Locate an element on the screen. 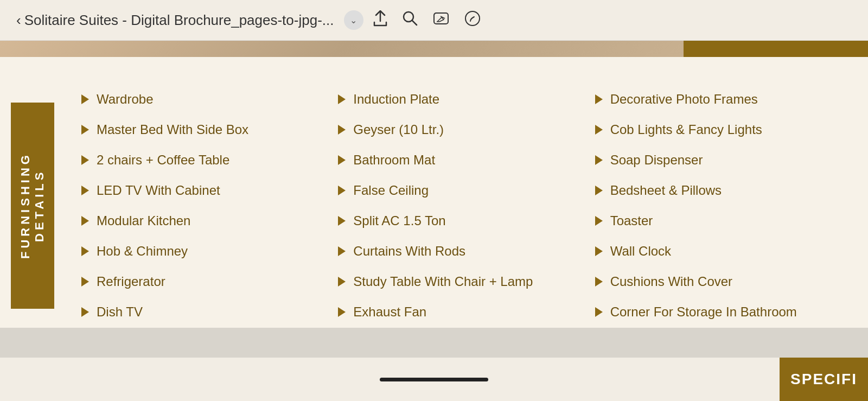 This screenshot has width=868, height=401. item-label: Bathroom Mat is located at coordinates (394, 160).